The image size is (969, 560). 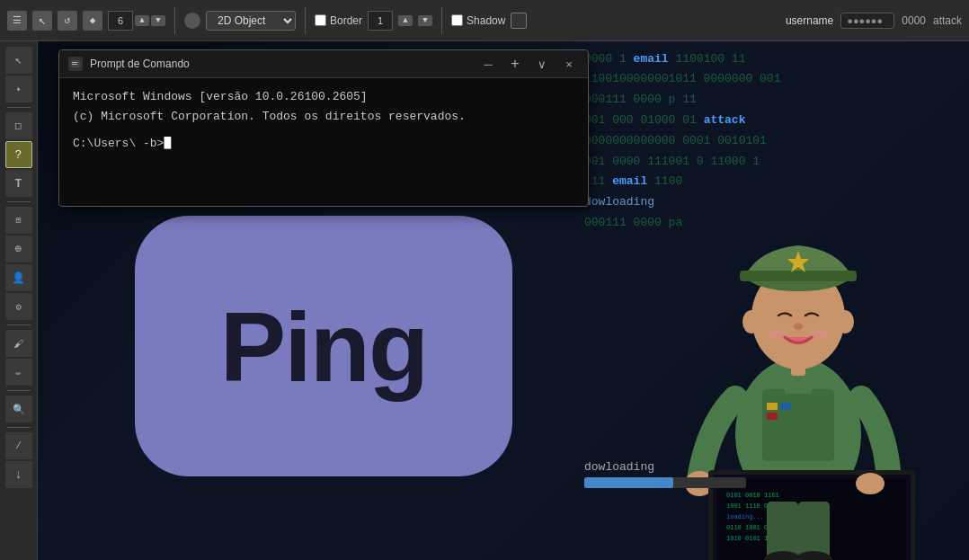 What do you see at coordinates (42, 21) in the screenshot?
I see `pointer-icon: ↖` at bounding box center [42, 21].